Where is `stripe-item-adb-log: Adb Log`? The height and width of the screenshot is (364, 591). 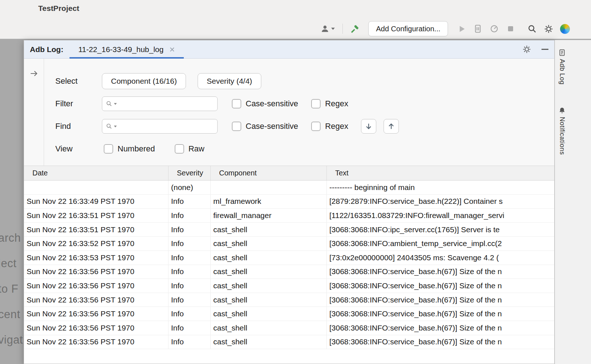 stripe-item-adb-log: Adb Log is located at coordinates (562, 67).